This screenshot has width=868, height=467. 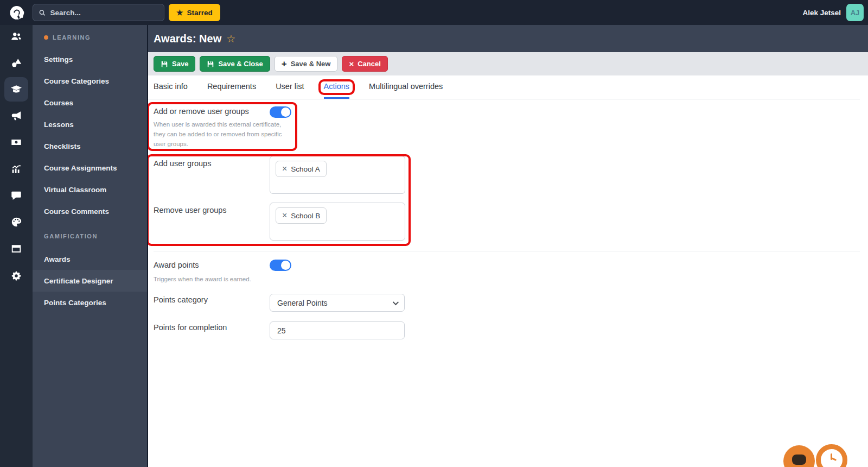 What do you see at coordinates (180, 12) in the screenshot?
I see `star-filled-icon: ★` at bounding box center [180, 12].